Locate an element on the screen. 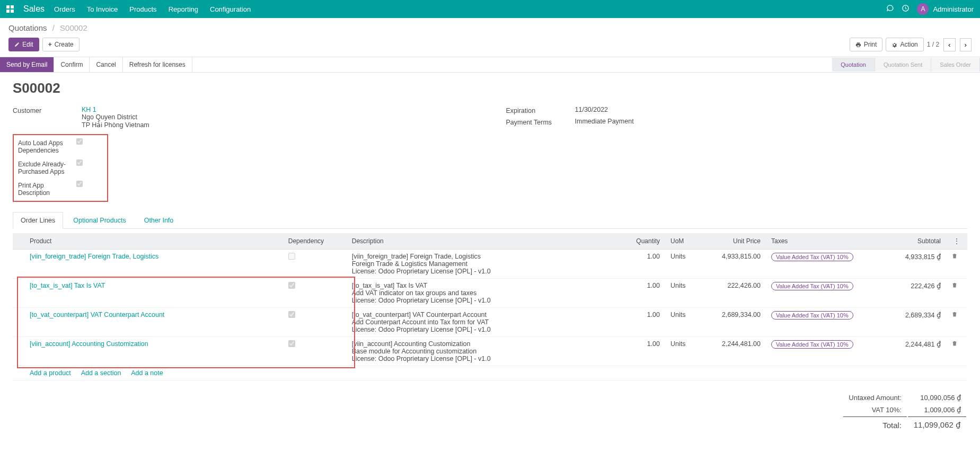 The image size is (980, 470). messages-icon is located at coordinates (890, 9).